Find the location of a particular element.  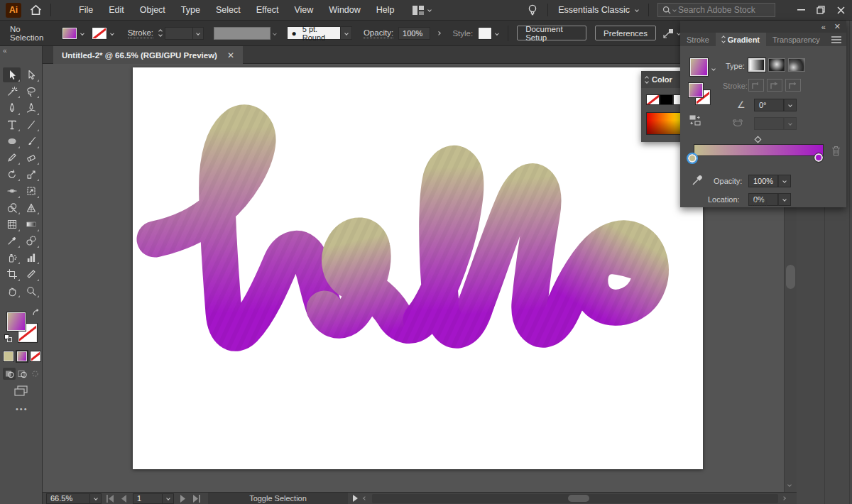

width-tool is located at coordinates (11, 192).